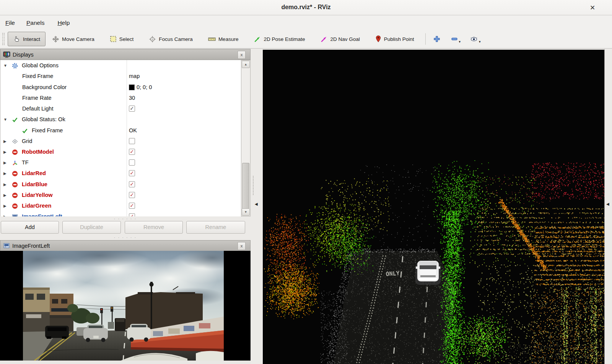 The width and height of the screenshot is (612, 364). What do you see at coordinates (246, 138) in the screenshot?
I see `tree-scrollbar: ▲ ▼` at bounding box center [246, 138].